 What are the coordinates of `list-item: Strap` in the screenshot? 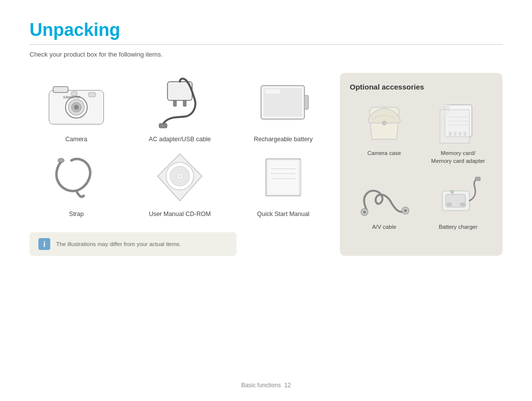 It's located at (76, 183).